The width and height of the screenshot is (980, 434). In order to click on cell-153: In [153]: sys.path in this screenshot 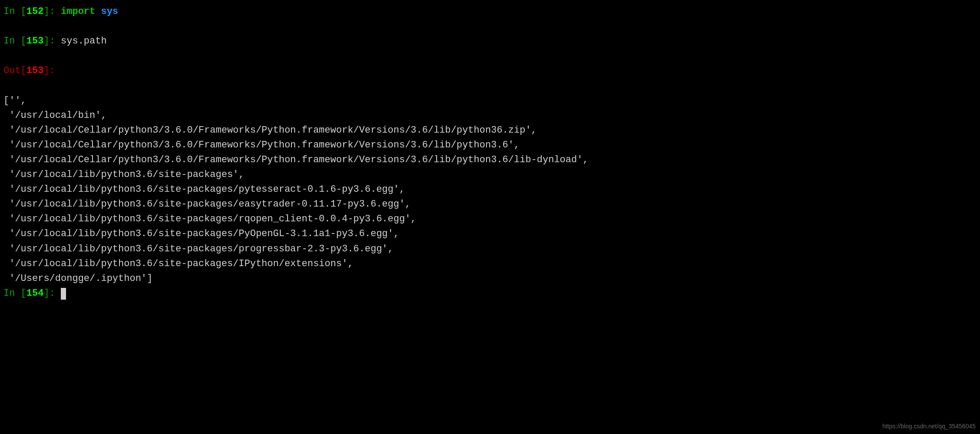, I will do `click(490, 41)`.